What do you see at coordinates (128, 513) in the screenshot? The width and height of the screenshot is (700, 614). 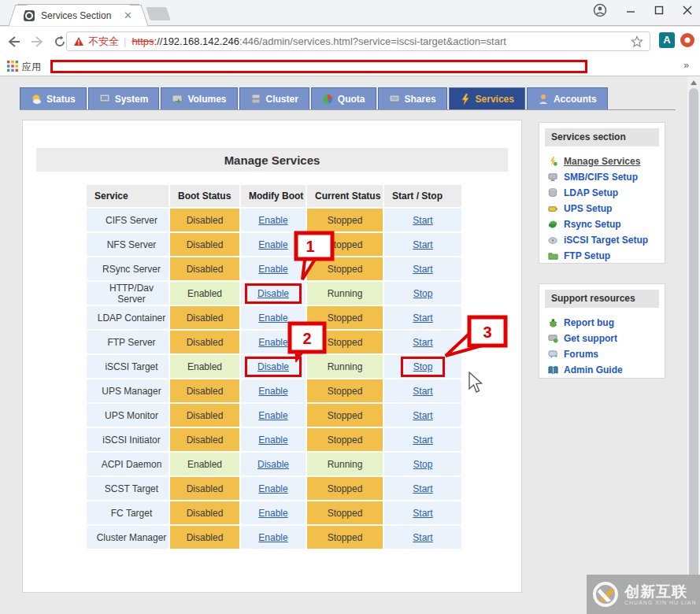 I see `service-name-cell: FC Target` at bounding box center [128, 513].